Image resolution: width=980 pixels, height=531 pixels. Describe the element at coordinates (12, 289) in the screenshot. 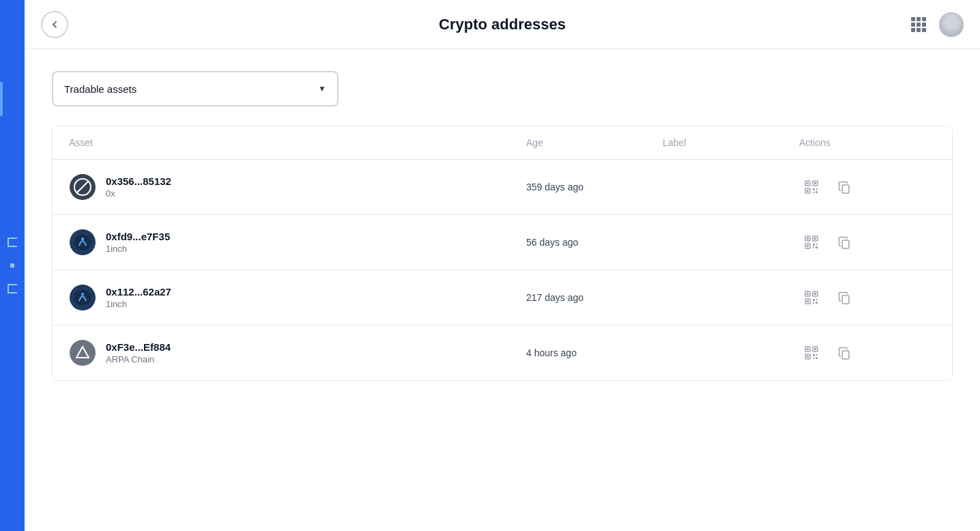

I see `sidebar-bracket2-icon` at that location.